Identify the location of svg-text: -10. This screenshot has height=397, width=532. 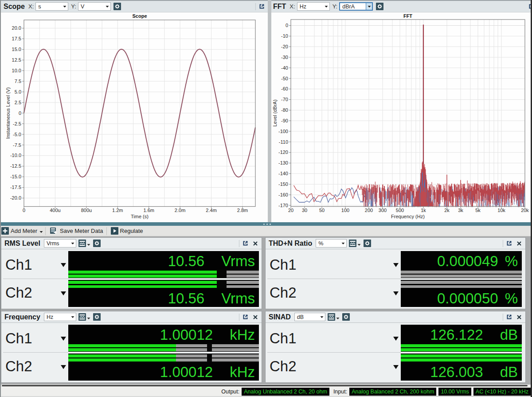
(285, 36).